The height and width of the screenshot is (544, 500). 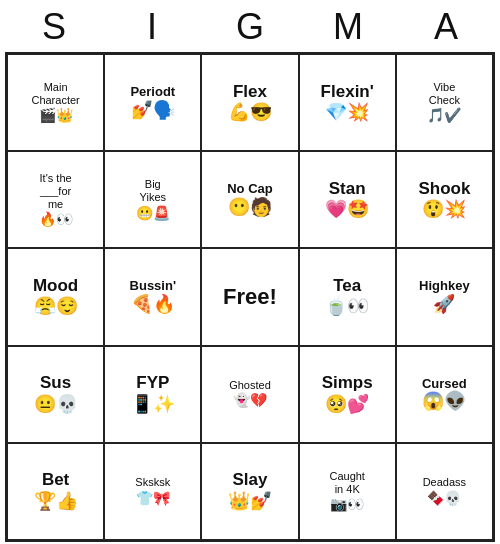 What do you see at coordinates (446, 27) in the screenshot?
I see `header-a: A` at bounding box center [446, 27].